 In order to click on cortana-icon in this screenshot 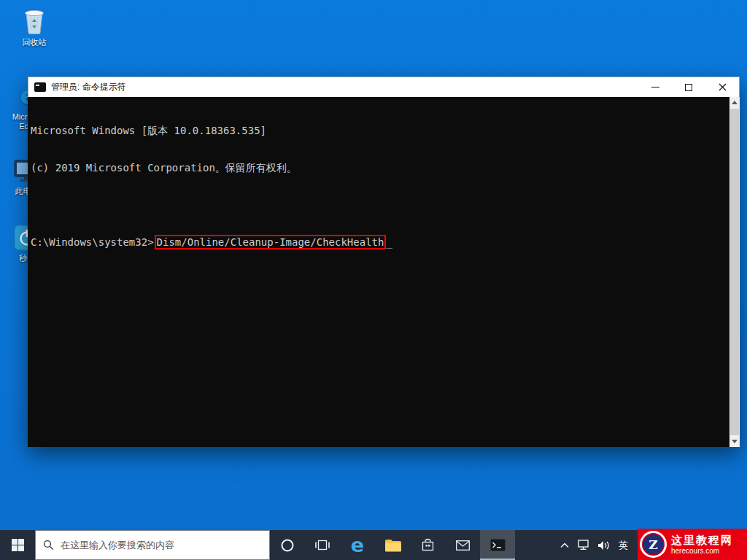, I will do `click(287, 545)`.